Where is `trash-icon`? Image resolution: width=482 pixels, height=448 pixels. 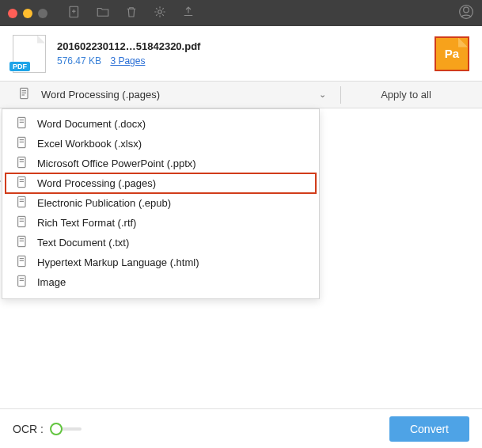 trash-icon is located at coordinates (131, 13).